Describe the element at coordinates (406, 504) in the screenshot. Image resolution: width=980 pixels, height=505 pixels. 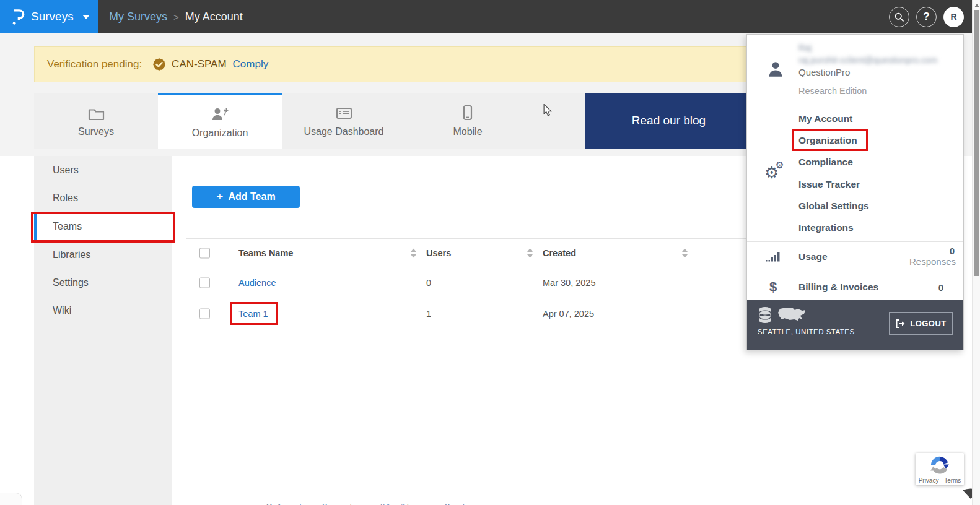
I see `footer-link: Billing & Invoices` at that location.